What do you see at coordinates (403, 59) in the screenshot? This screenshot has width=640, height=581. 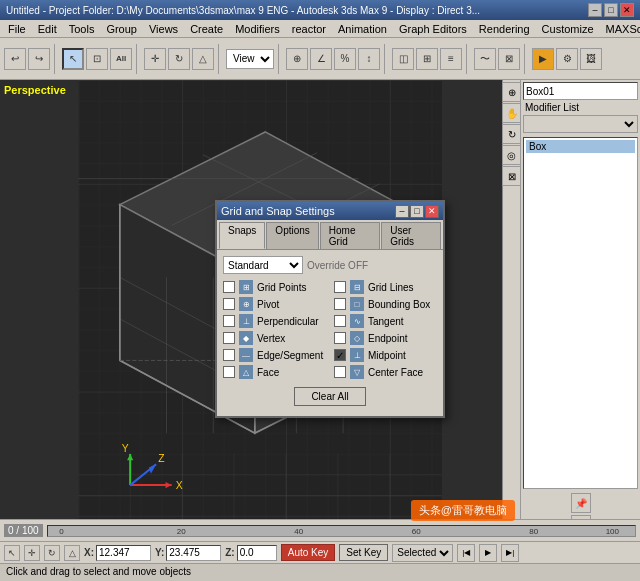 I see `mirror-button: ◫` at bounding box center [403, 59].